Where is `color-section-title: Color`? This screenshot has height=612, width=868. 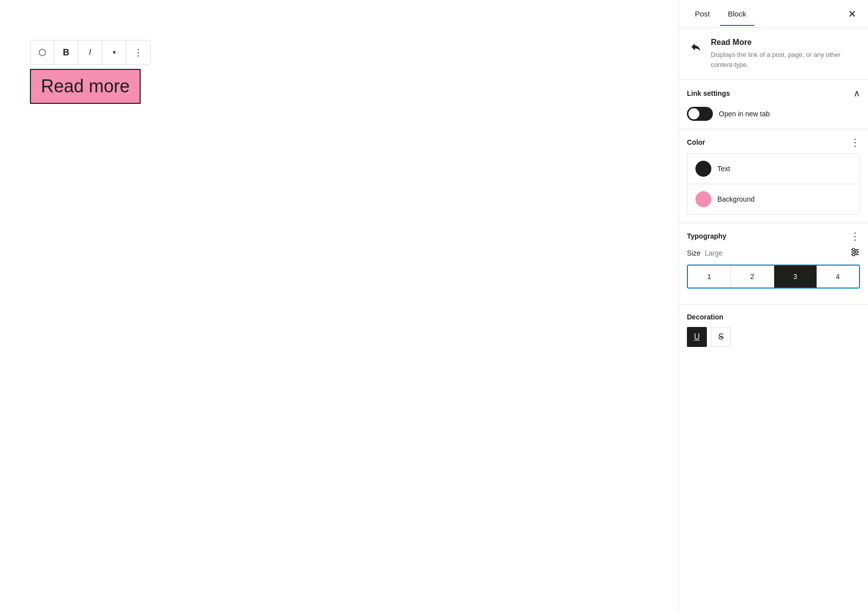 color-section-title: Color is located at coordinates (696, 142).